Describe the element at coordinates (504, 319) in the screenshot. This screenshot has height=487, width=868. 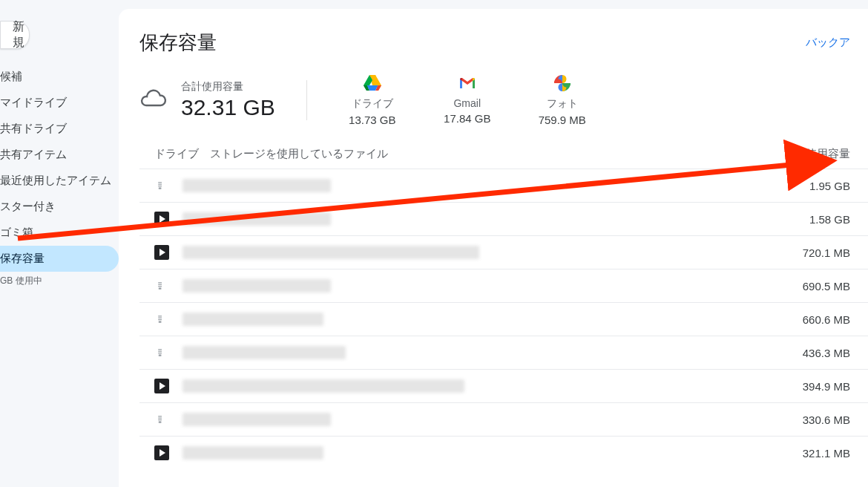
I see `file-row: 660.6 MB` at that location.